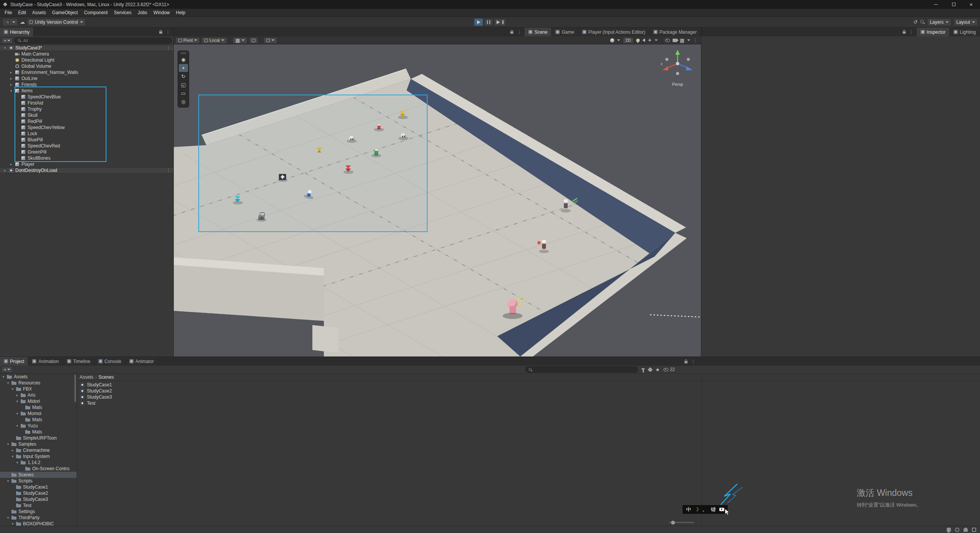  What do you see at coordinates (87, 146) in the screenshot?
I see `hierarchy-row: SpeedChevRed ⋮` at bounding box center [87, 146].